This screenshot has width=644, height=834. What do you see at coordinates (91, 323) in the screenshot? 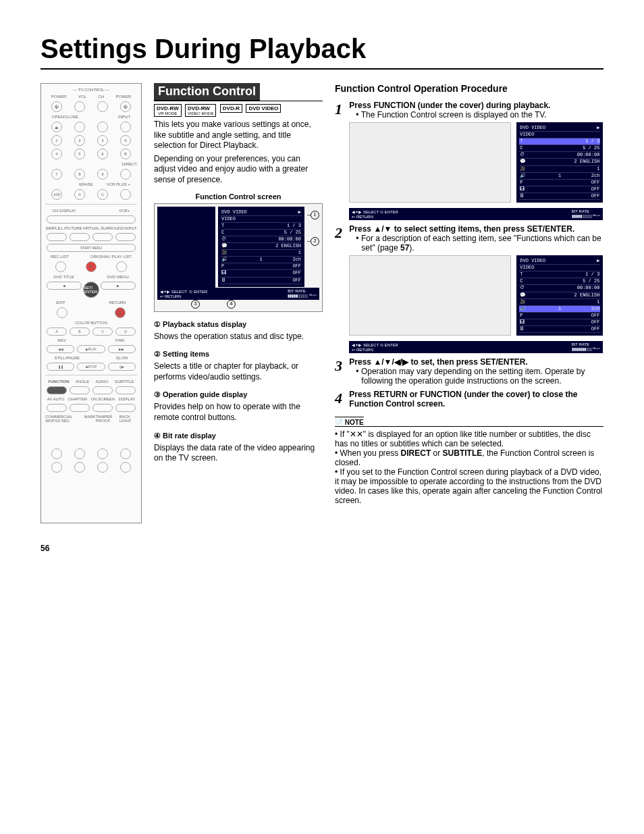
I see `label-color: COLOR BUTTON` at bounding box center [91, 323].